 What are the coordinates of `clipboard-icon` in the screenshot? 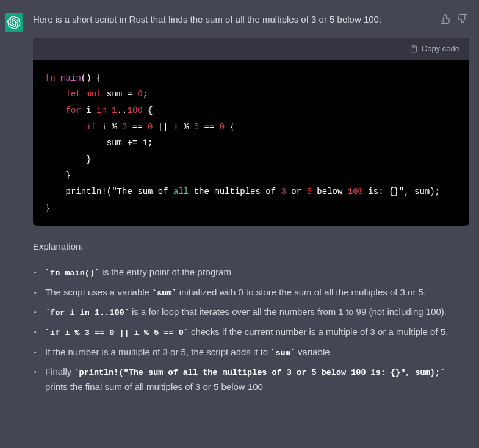 It's located at (414, 49).